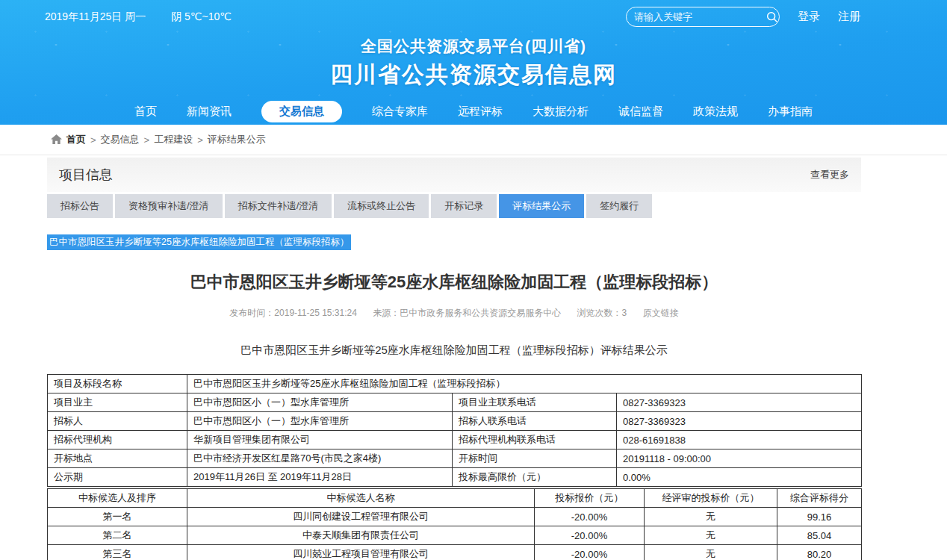  What do you see at coordinates (711, 499) in the screenshot?
I see `column-header: 经评审的投标价（元）` at bounding box center [711, 499].